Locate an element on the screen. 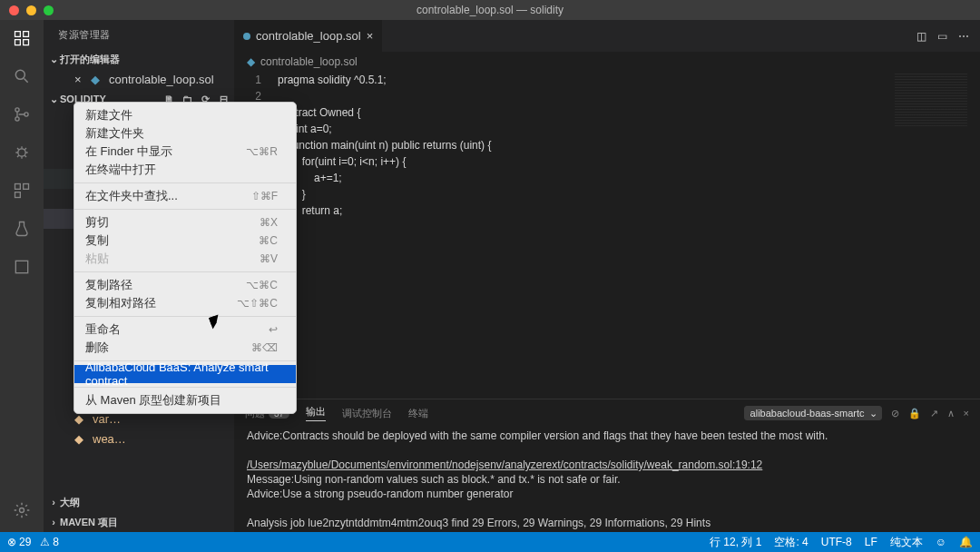  explorer-icon is located at coordinates (22, 38).